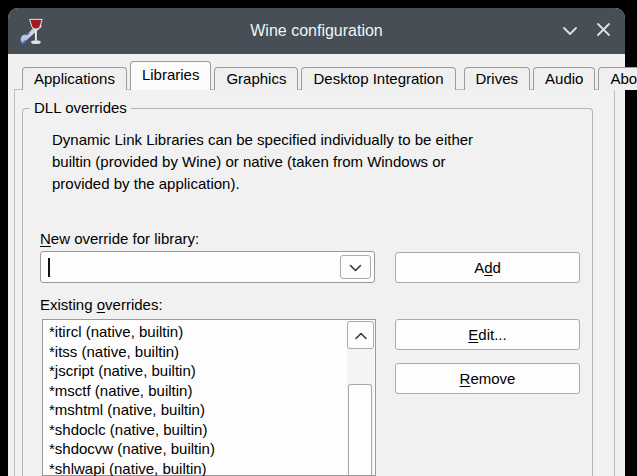  Describe the element at coordinates (209, 331) in the screenshot. I see `list-item: *itircl (native, builtin)` at that location.